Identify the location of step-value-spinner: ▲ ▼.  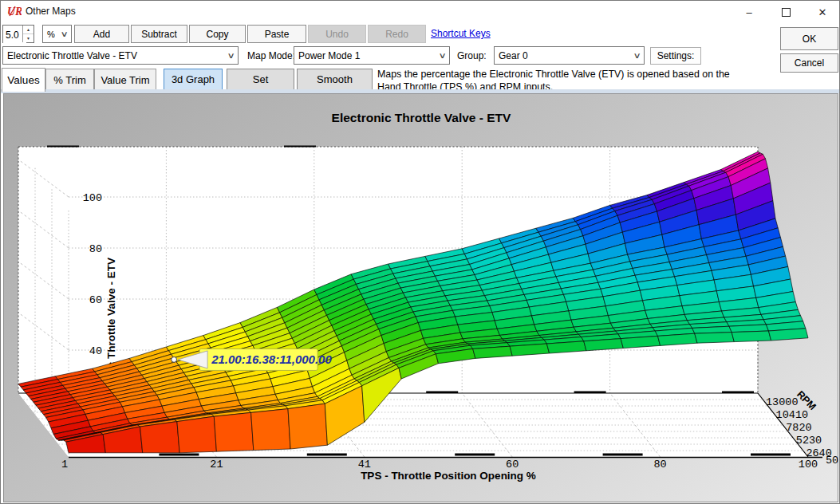
(18, 33).